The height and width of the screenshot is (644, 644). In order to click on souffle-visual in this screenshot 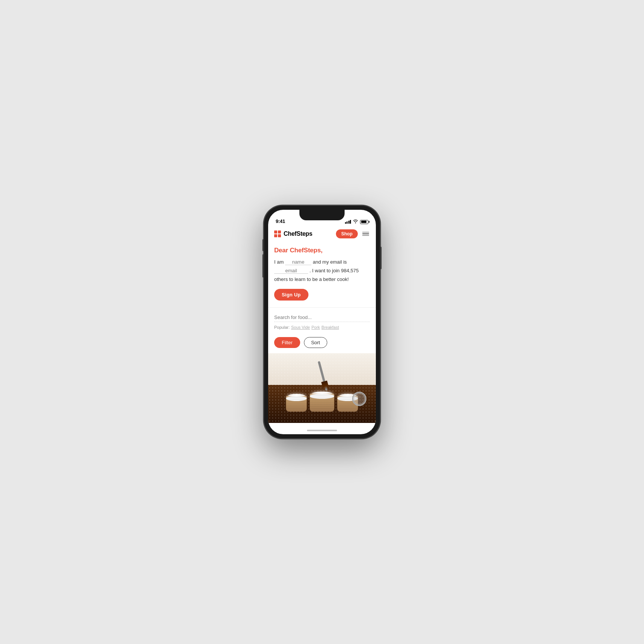, I will do `click(322, 388)`.